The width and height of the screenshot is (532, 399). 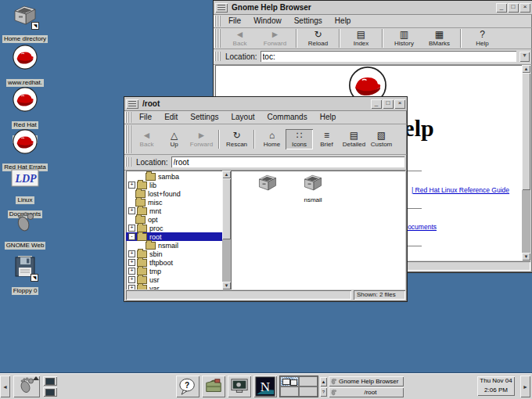 What do you see at coordinates (313, 188) in the screenshot?
I see `file-item-nsmail: nsmail` at bounding box center [313, 188].